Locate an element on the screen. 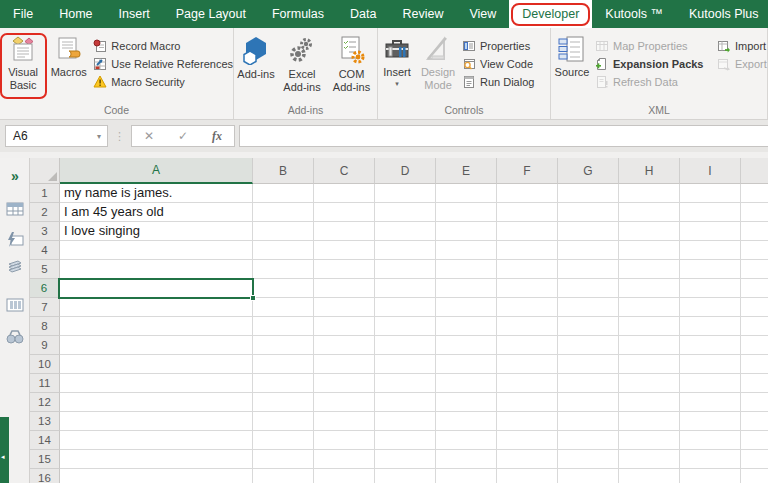  cell-I6 is located at coordinates (710, 288).